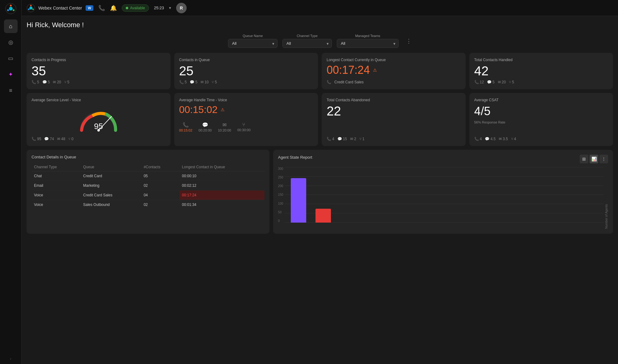 The width and height of the screenshot is (618, 364). Describe the element at coordinates (329, 82) in the screenshot. I see `queue-icon: 📞` at that location.